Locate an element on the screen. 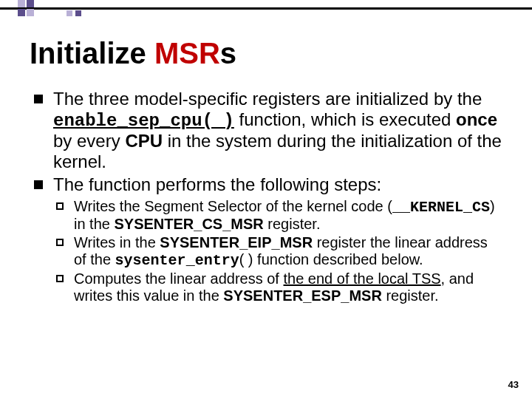 This screenshot has height=399, width=532. text-bold: SYSENTER_ESP_MSR is located at coordinates (303, 296).